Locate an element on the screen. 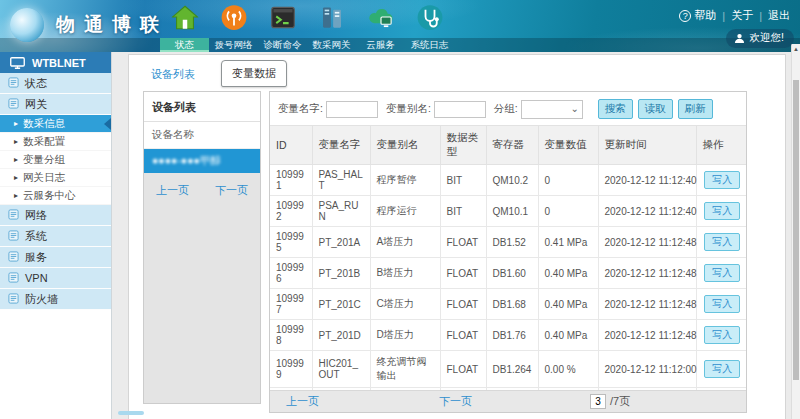 This screenshot has width=800, height=419. sidebar-item-data-info: ▸数采信息 is located at coordinates (56, 124).